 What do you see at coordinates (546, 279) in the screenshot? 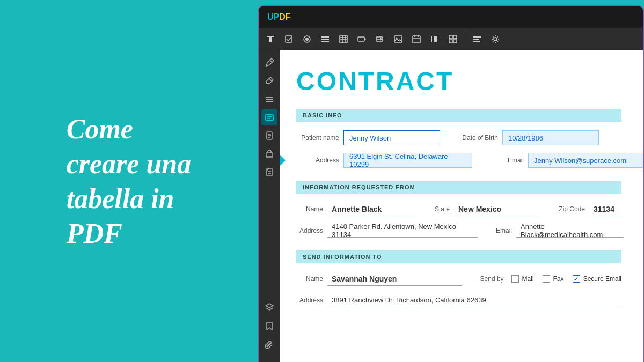
I see `fax-checkbox` at bounding box center [546, 279].